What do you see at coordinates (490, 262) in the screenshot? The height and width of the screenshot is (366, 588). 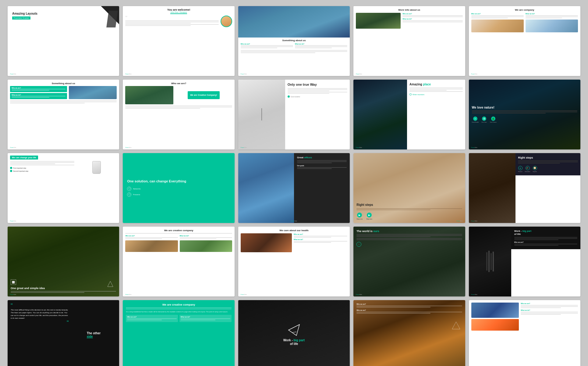 I see `slide-20-image` at bounding box center [490, 262].